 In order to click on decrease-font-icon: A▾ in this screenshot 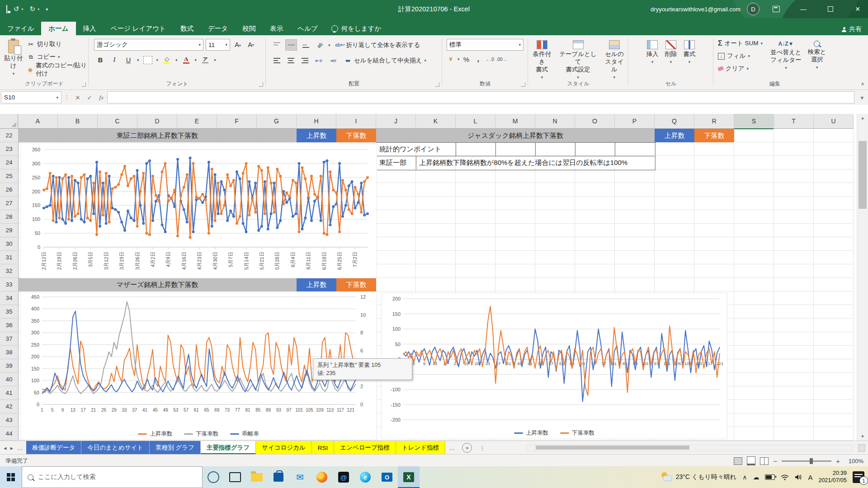, I will do `click(251, 45)`.